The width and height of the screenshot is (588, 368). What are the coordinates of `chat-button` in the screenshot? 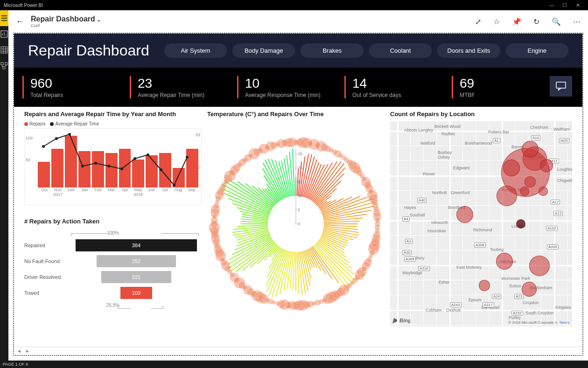 It's located at (561, 86).